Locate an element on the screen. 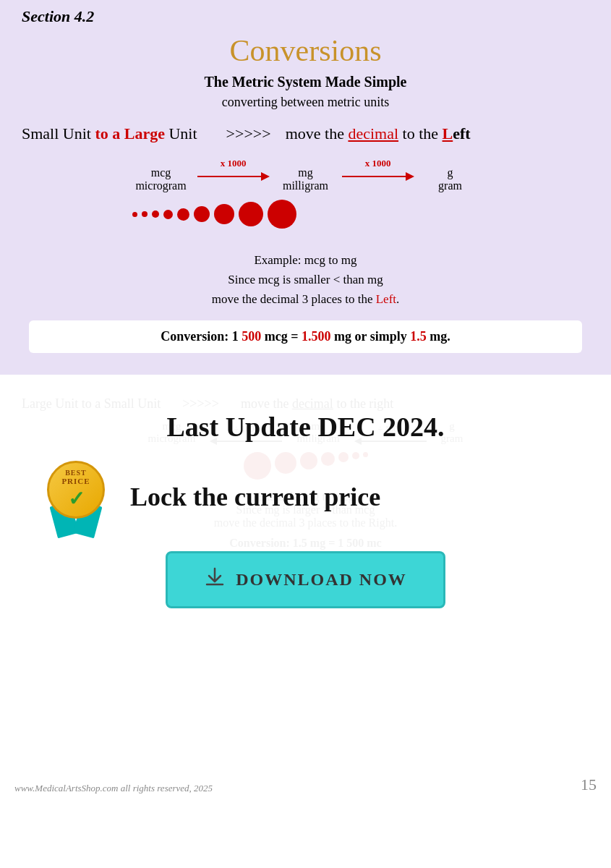 Image resolution: width=611 pixels, height=868 pixels. diagram-inner: mcg microgram x 1000 mg milligram x 1000 is located at coordinates (306, 197).